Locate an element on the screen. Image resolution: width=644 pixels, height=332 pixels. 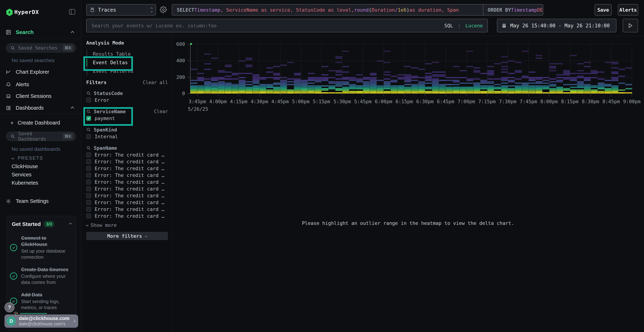
source-settings-button is located at coordinates (164, 10).